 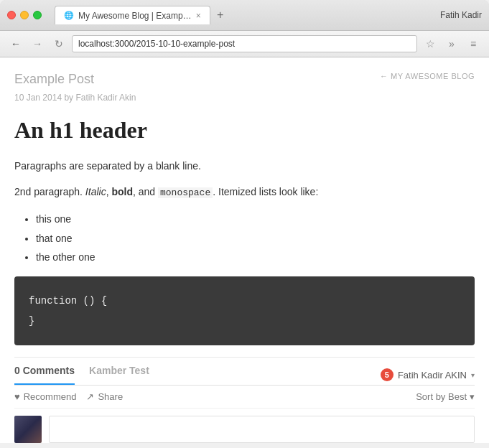 What do you see at coordinates (244, 166) in the screenshot?
I see `paragraph-1: Paragraphs are separated by a blank line…` at bounding box center [244, 166].